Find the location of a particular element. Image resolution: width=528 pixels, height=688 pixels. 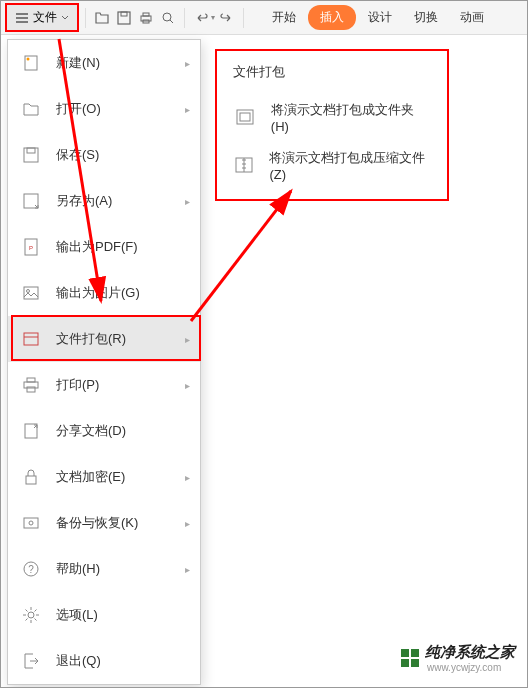

saveas-icon is located at coordinates (31, 201).